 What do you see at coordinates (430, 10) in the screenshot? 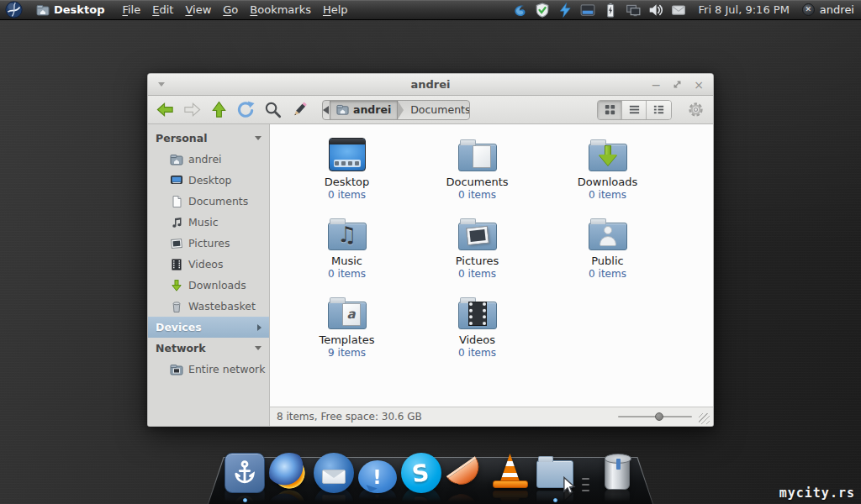
I see `top-panel: Desktop FileEditViewGoBookmarksHelp Fri …` at bounding box center [430, 10].